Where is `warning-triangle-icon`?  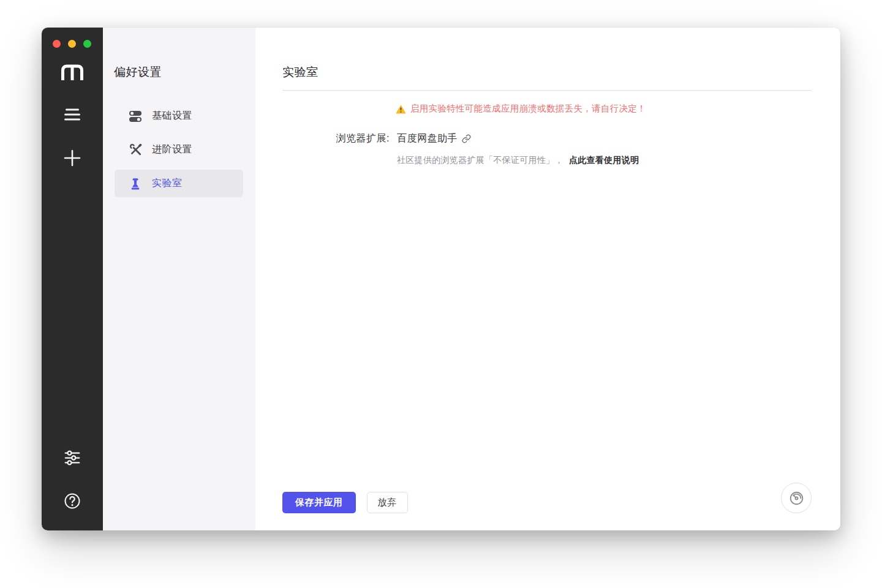 warning-triangle-icon is located at coordinates (401, 109).